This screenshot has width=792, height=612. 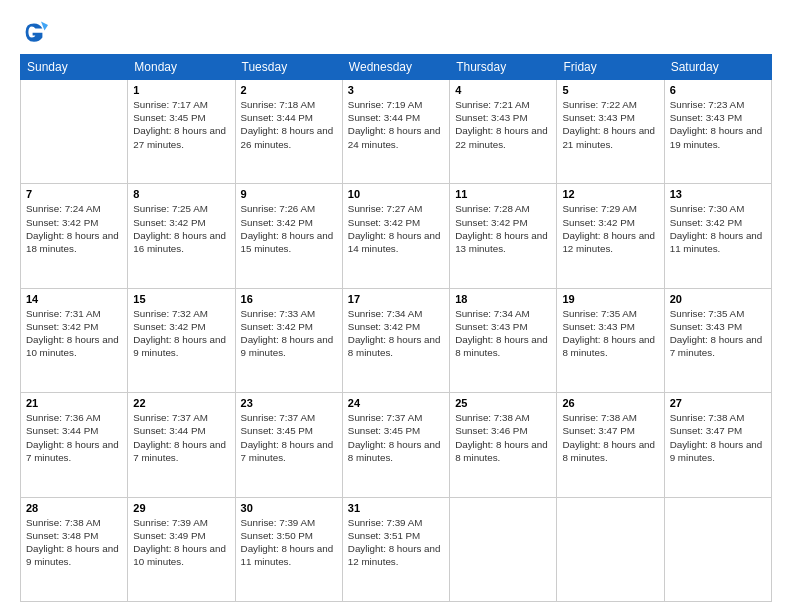 What do you see at coordinates (610, 68) in the screenshot?
I see `calendar-header-friday: Friday` at bounding box center [610, 68].